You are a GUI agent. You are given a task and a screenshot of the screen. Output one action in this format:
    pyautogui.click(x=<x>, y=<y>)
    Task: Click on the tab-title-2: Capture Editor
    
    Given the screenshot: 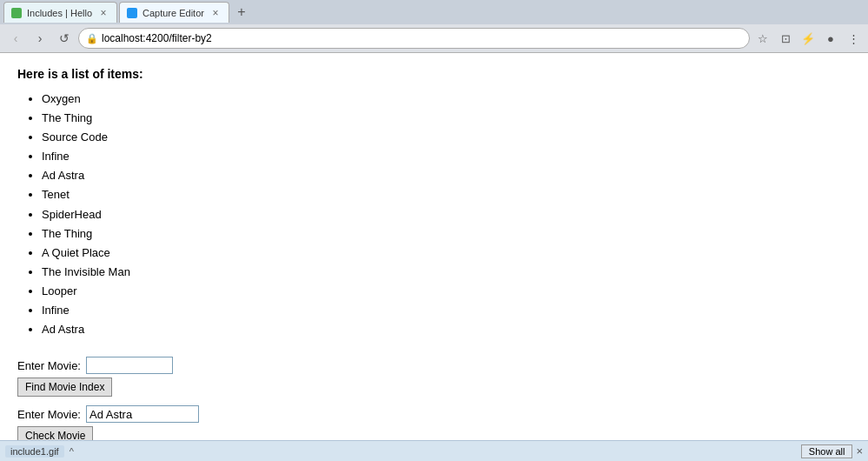 What is the action you would take?
    pyautogui.click(x=174, y=13)
    